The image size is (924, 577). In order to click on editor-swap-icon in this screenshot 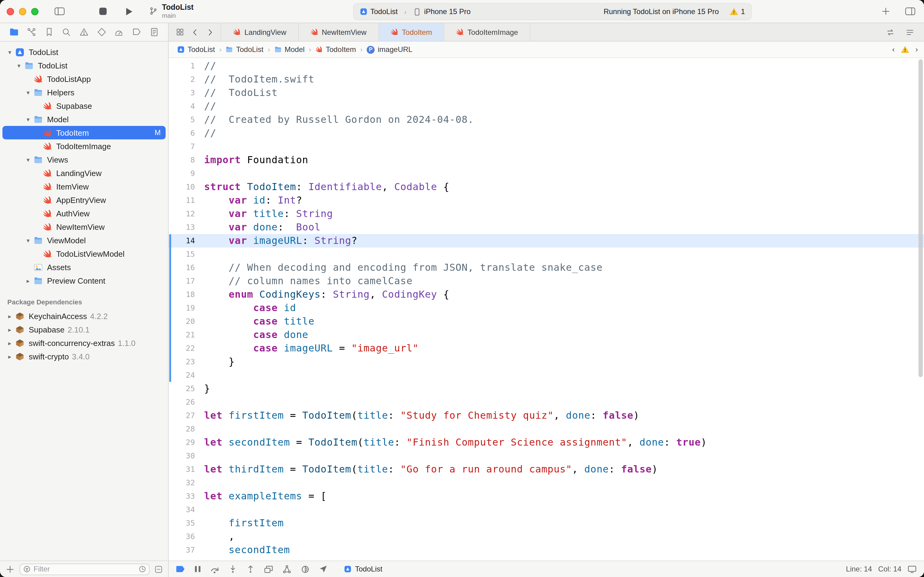, I will do `click(890, 32)`.